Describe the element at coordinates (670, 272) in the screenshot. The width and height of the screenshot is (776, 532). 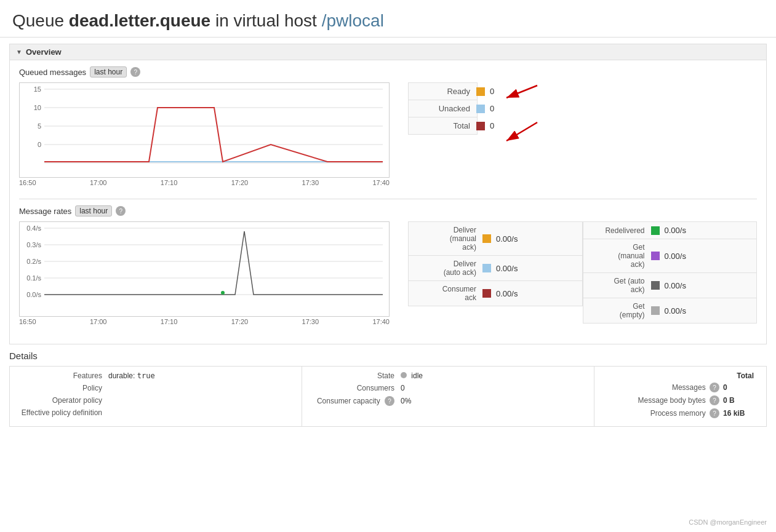
I see `rates-right-legend: Redelivered 0.00/s Get(manualack) 0.00/s…` at that location.